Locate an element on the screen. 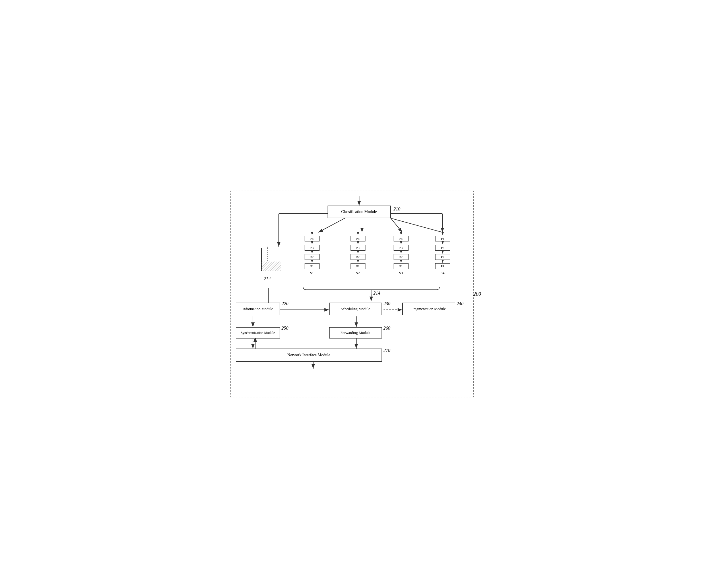 Image resolution: width=718 pixels, height=588 pixels. s3-p1: P1 is located at coordinates (401, 266).